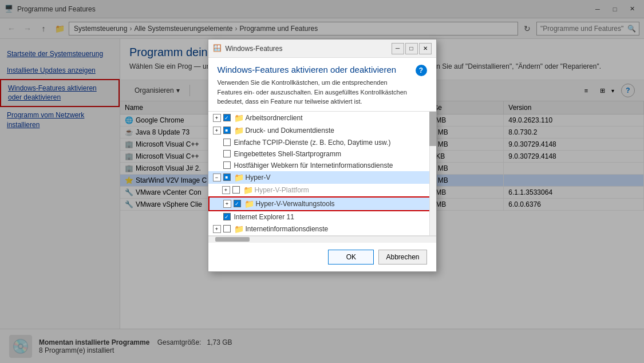  I want to click on feature-item: Hostfähiger Webkern für Internetinformat…, so click(322, 165).